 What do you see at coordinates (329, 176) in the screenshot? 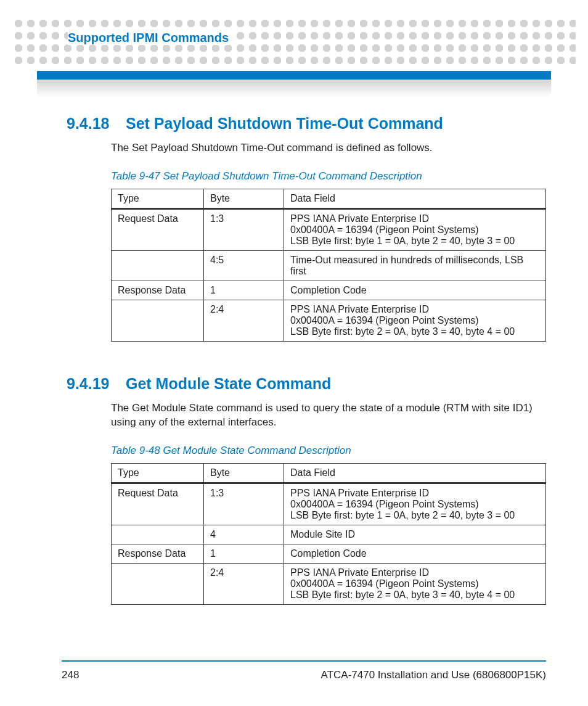
I see `table-caption: Table 9-47 Set Payload Shutdown Time-Out…` at bounding box center [329, 176].